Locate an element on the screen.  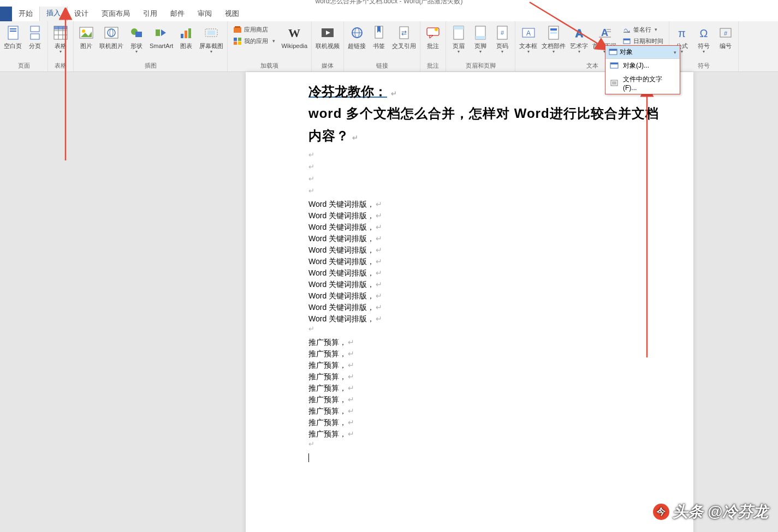
wordart-icon: A is located at coordinates (579, 33).